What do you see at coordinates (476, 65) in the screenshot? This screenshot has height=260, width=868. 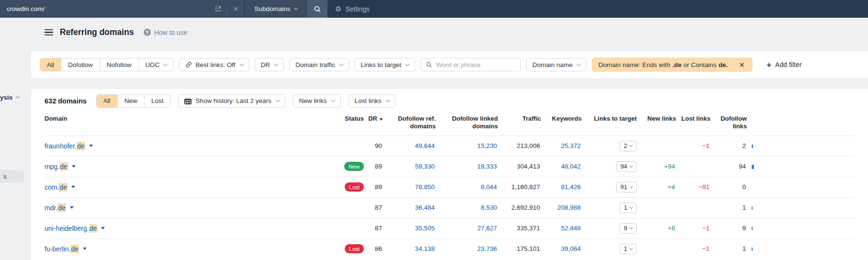 I see `search-input` at bounding box center [476, 65].